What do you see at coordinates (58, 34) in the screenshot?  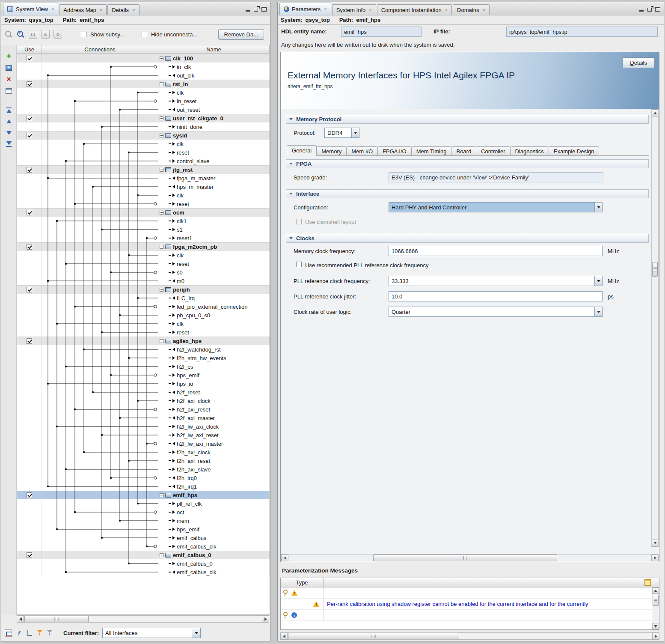 I see `pan-icon` at bounding box center [58, 34].